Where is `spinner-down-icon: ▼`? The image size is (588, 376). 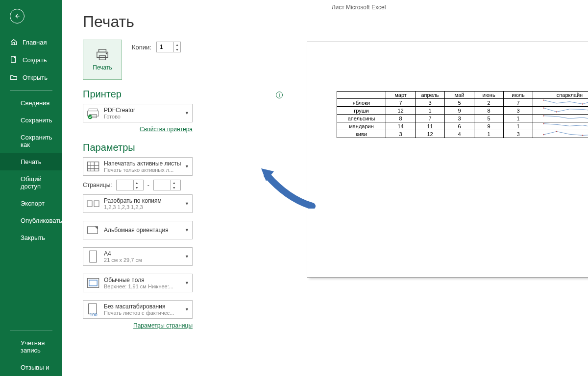 spinner-down-icon: ▼ is located at coordinates (177, 49).